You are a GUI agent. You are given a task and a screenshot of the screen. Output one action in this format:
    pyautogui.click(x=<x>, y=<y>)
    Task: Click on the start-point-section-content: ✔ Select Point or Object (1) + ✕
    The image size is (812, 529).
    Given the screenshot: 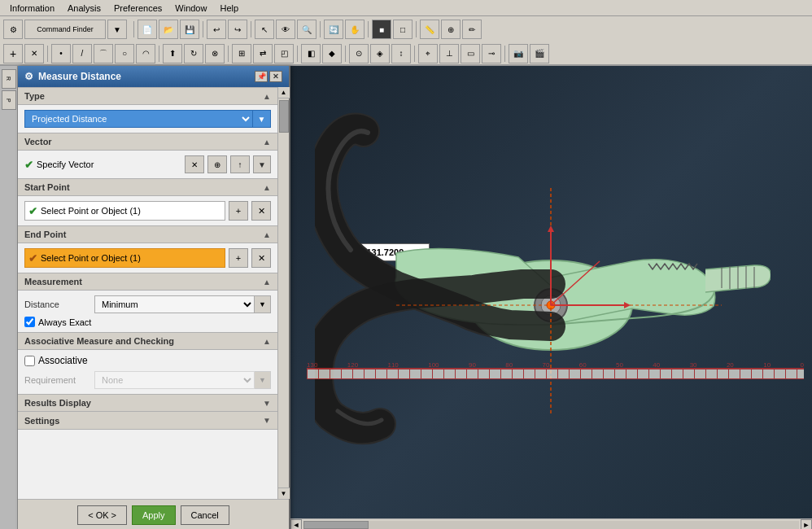 What is the action you would take?
    pyautogui.click(x=148, y=211)
    